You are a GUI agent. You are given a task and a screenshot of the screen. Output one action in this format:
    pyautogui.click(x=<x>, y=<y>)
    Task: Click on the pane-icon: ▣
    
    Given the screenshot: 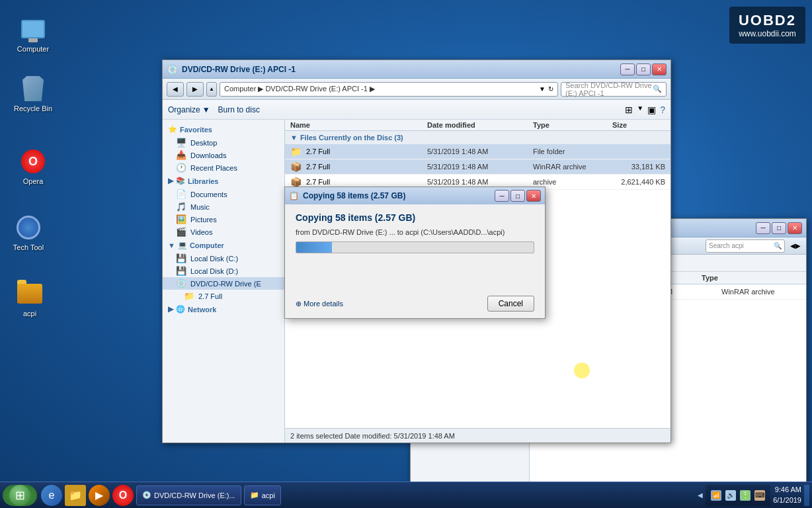 What is the action you would take?
    pyautogui.click(x=652, y=110)
    